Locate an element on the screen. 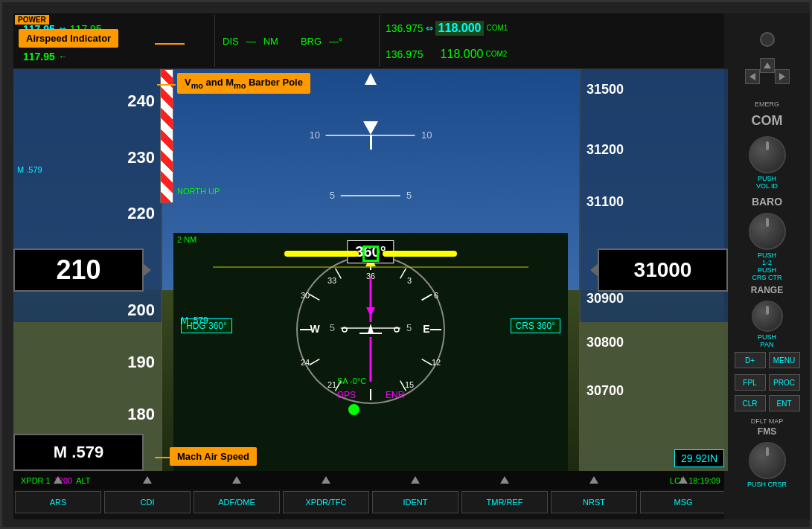 The image size is (812, 529). nav2-arrow: ← is located at coordinates (63, 57).